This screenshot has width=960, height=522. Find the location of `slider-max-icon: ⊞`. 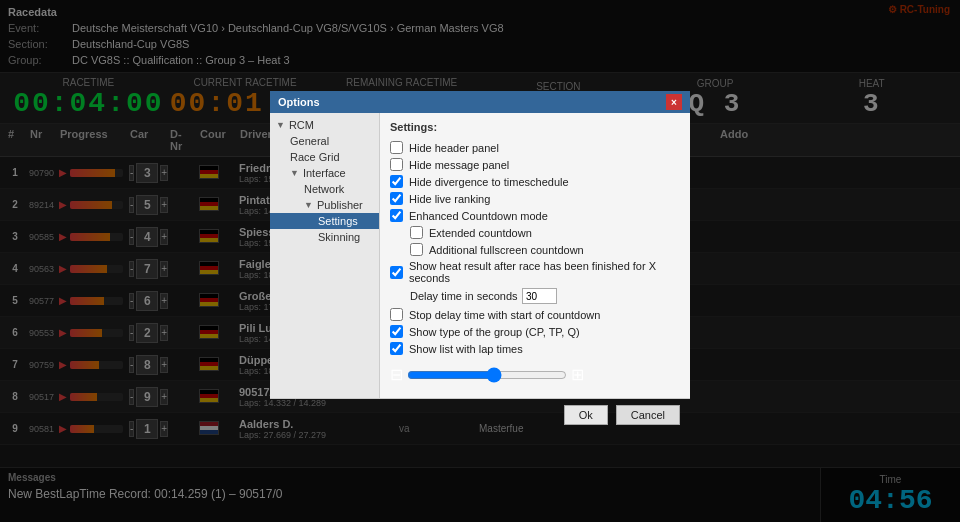

slider-max-icon: ⊞ is located at coordinates (578, 374).